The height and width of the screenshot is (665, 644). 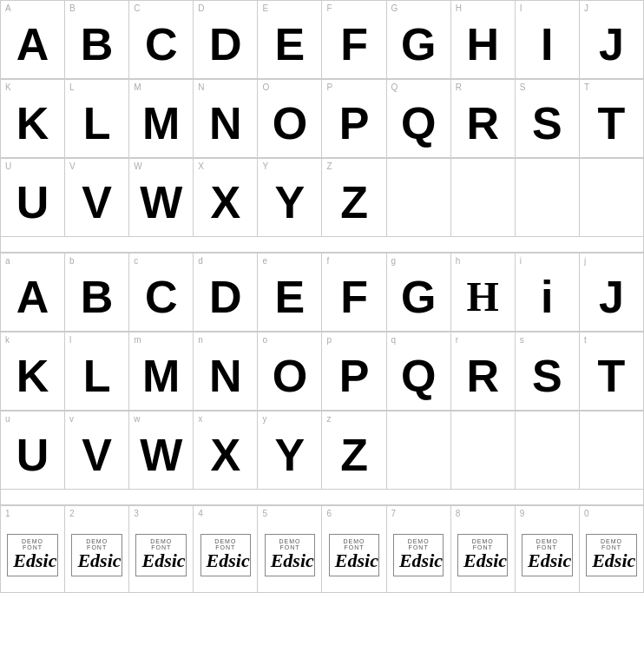 What do you see at coordinates (97, 372) in the screenshot?
I see `grid-cell: lL` at bounding box center [97, 372].